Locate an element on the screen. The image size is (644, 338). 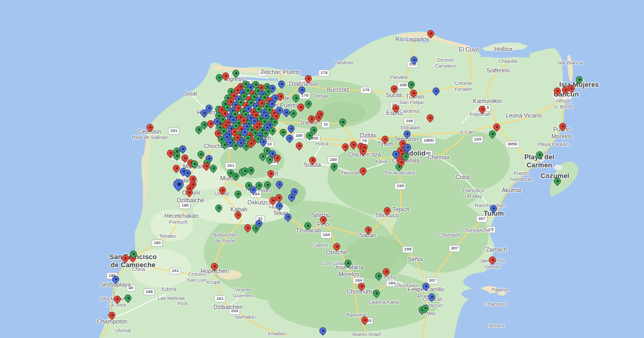
place-label: Señor is located at coordinates (415, 260).